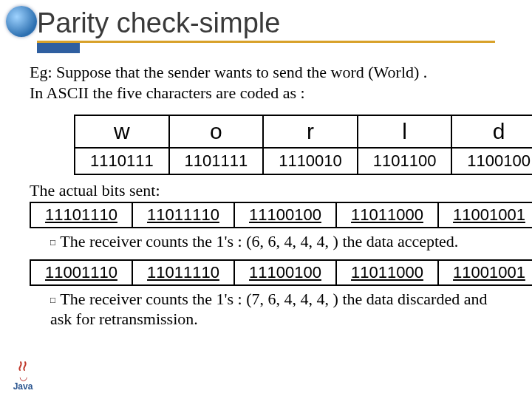 This screenshot has height=399, width=532. I want to click on letter-cell: r, so click(310, 132).